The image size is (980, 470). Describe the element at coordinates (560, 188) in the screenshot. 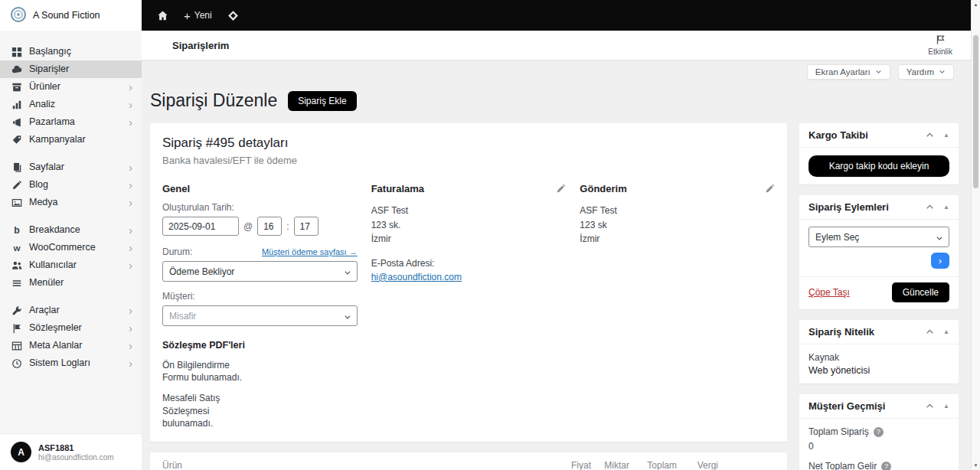

I see `edit-billing-icon` at that location.